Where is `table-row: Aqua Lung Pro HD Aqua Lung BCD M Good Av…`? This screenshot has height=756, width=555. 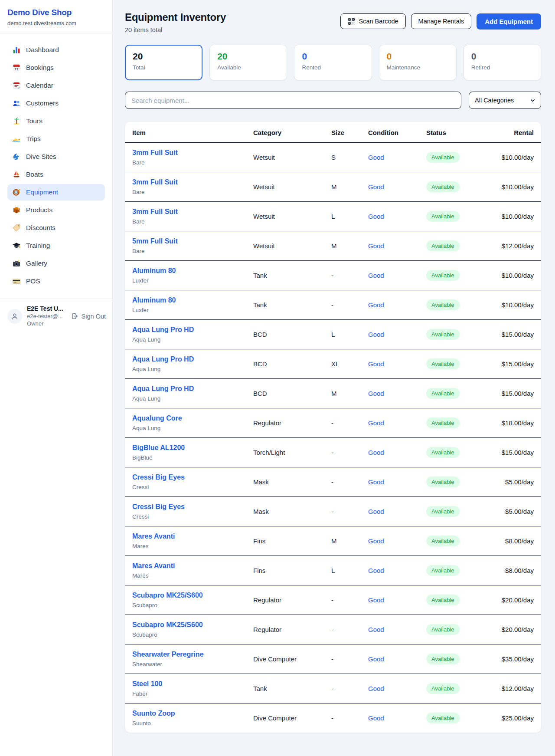
table-row: Aqua Lung Pro HD Aqua Lung BCD M Good Av… is located at coordinates (333, 393).